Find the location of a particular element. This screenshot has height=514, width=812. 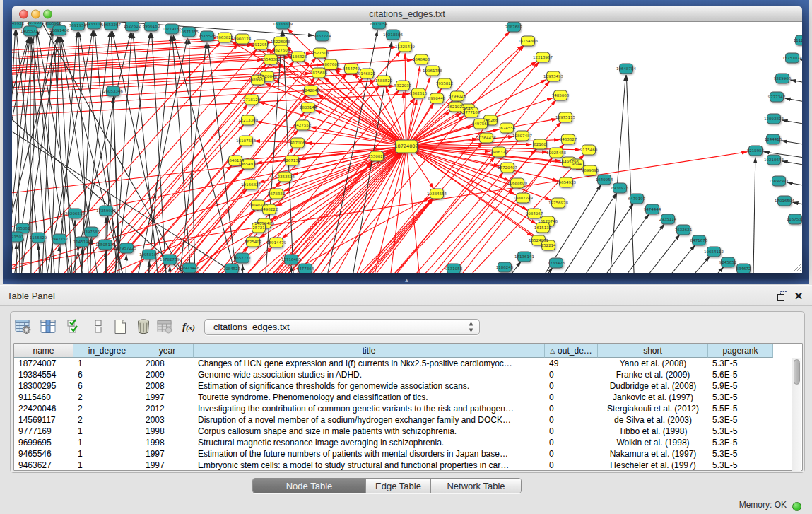

table-cell: Franke et al. (2009) is located at coordinates (653, 375).